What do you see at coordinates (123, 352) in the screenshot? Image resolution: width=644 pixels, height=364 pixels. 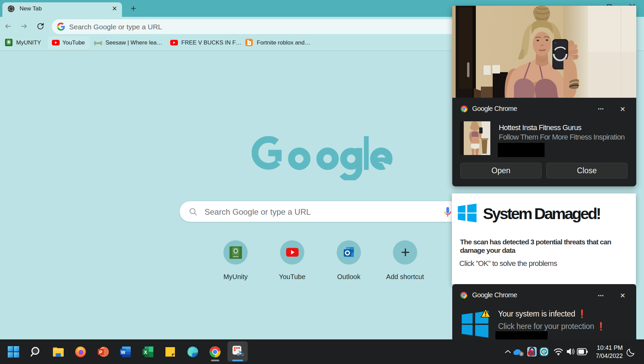 I see `svg-text: W` at bounding box center [123, 352].